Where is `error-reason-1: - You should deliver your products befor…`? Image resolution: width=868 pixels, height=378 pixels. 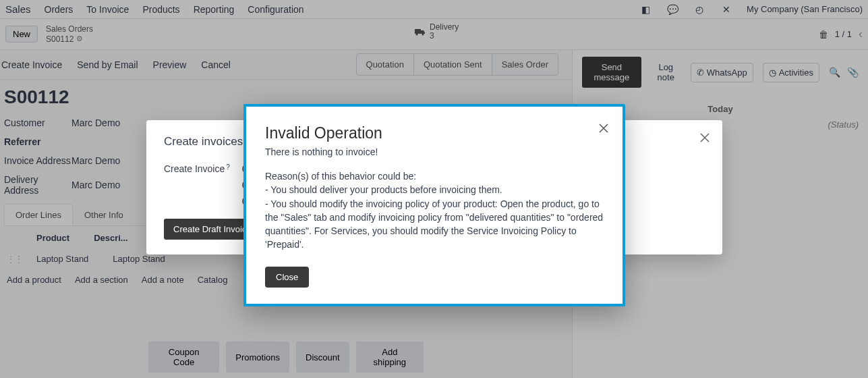
error-reason-1: - You should deliver your products befor… is located at coordinates (434, 190).